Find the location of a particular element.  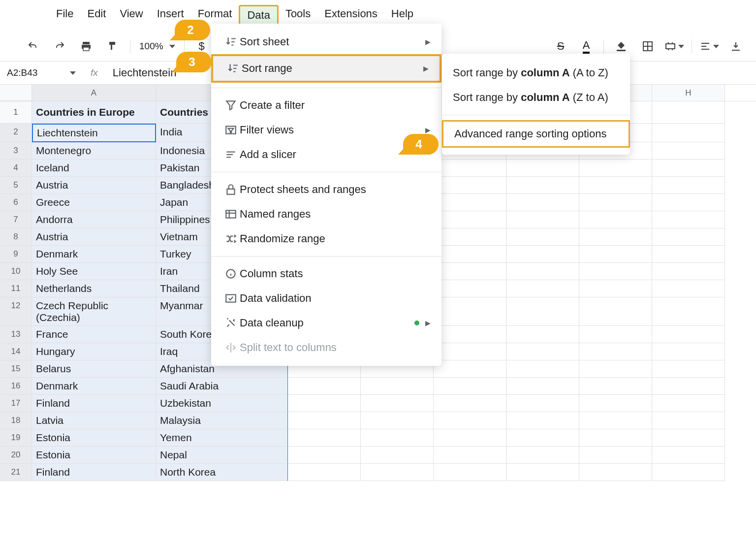

cell: Iceland is located at coordinates (94, 168).